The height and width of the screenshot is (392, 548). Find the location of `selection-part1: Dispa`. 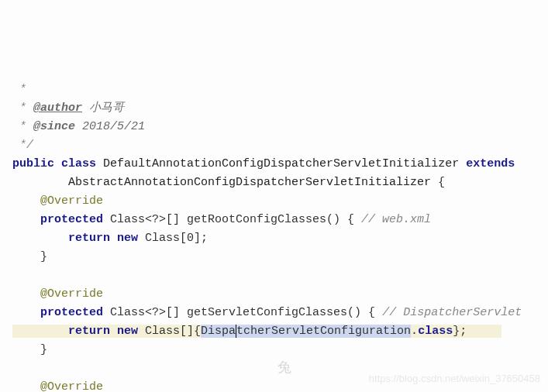

selection-part1: Dispa is located at coordinates (219, 332).